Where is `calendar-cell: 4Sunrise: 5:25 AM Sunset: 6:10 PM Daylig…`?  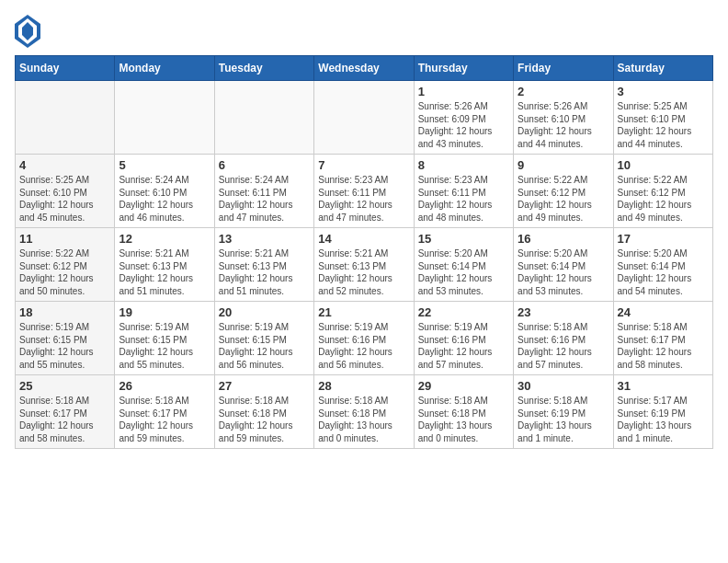
calendar-cell: 4Sunrise: 5:25 AM Sunset: 6:10 PM Daylig… is located at coordinates (65, 191).